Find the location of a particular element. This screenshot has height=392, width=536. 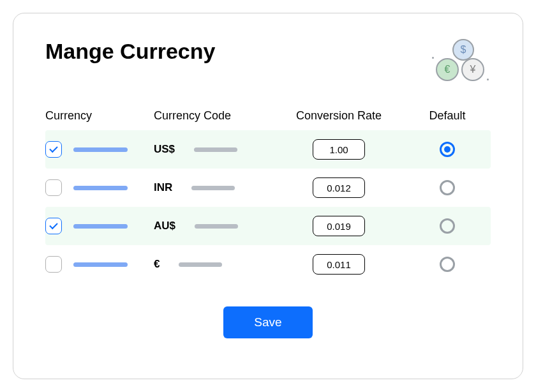

col-code: Currency Code is located at coordinates (211, 116).